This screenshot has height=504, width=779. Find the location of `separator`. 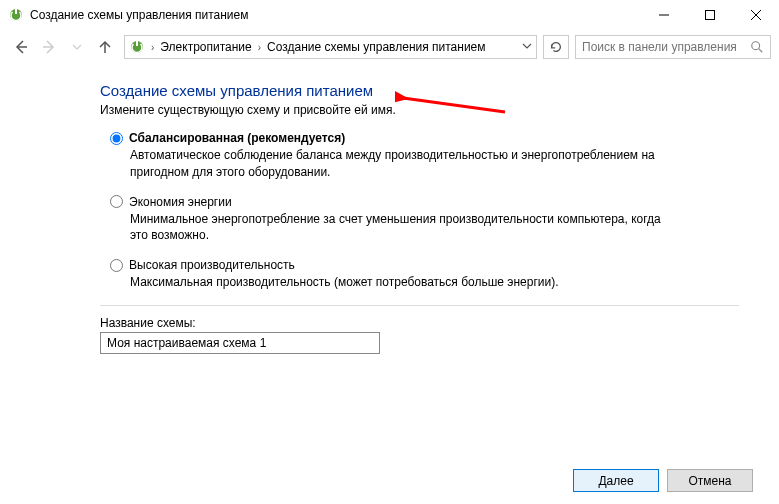

separator is located at coordinates (420, 306).